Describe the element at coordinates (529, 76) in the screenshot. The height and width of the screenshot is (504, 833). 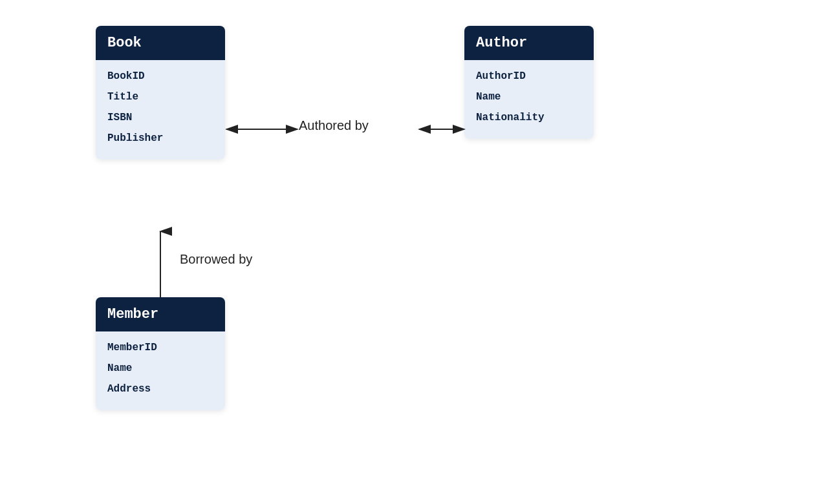
I see `author-field-authorid: AuthorID` at that location.